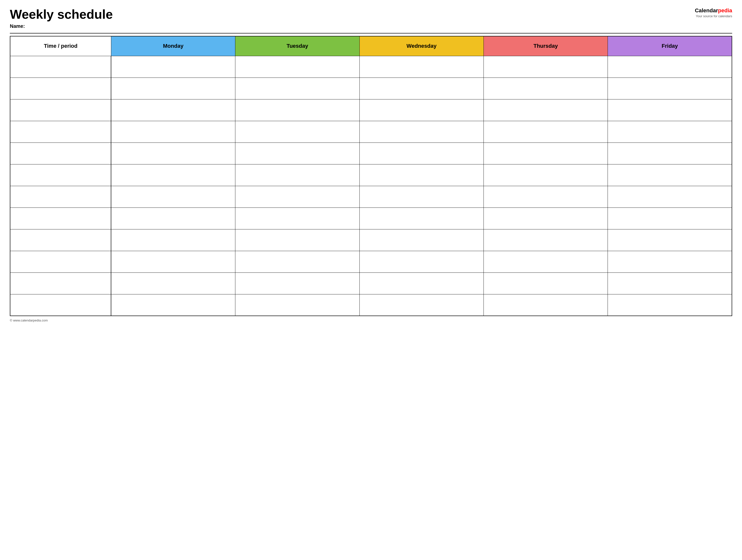  What do you see at coordinates (706, 10) in the screenshot?
I see `logo-part1: Calendar` at bounding box center [706, 10].